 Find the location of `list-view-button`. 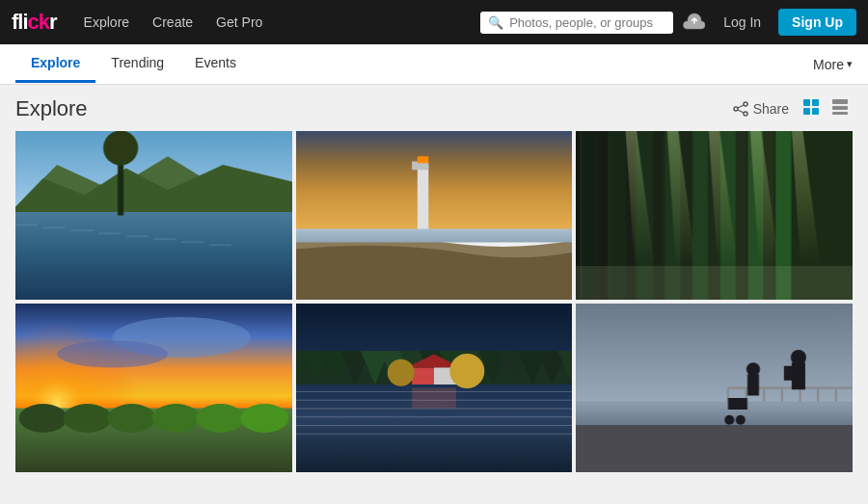

list-view-button is located at coordinates (840, 109).